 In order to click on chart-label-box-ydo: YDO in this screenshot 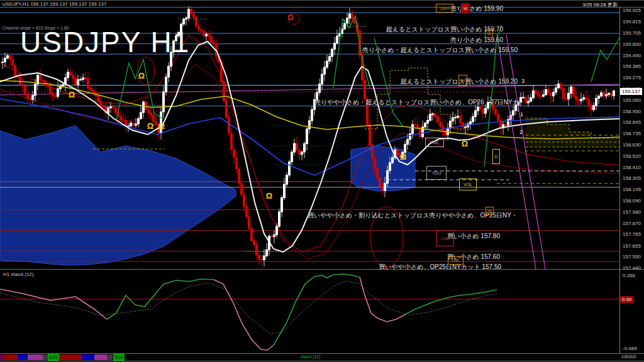, I will do `click(436, 173)`.